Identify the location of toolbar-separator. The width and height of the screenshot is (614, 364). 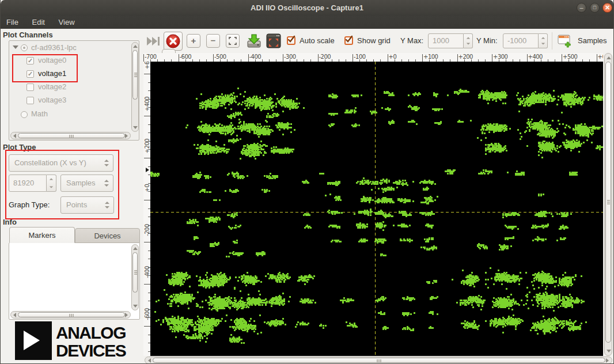
(552, 41).